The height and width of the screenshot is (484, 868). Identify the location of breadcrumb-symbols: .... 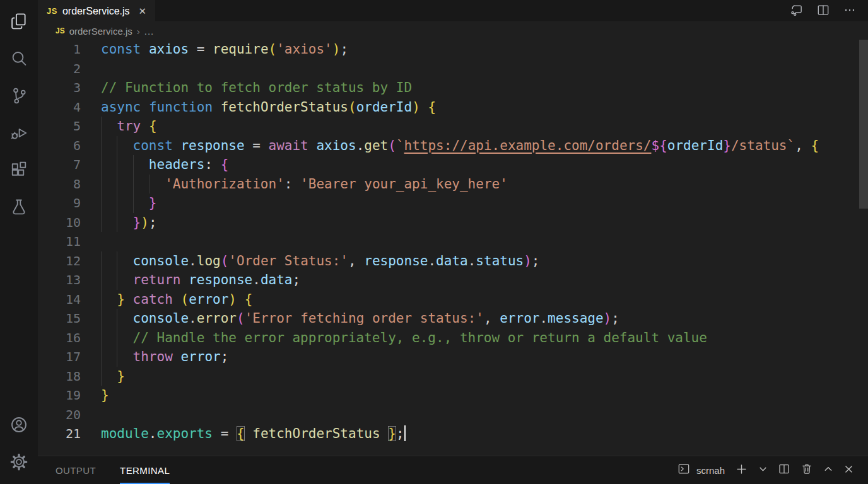
(150, 32).